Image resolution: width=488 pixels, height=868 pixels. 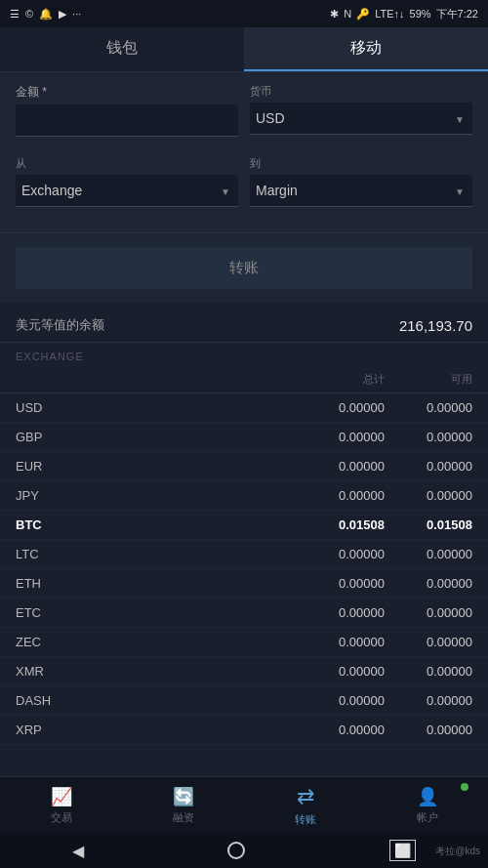 What do you see at coordinates (127, 164) in the screenshot?
I see `from-label: 从` at bounding box center [127, 164].